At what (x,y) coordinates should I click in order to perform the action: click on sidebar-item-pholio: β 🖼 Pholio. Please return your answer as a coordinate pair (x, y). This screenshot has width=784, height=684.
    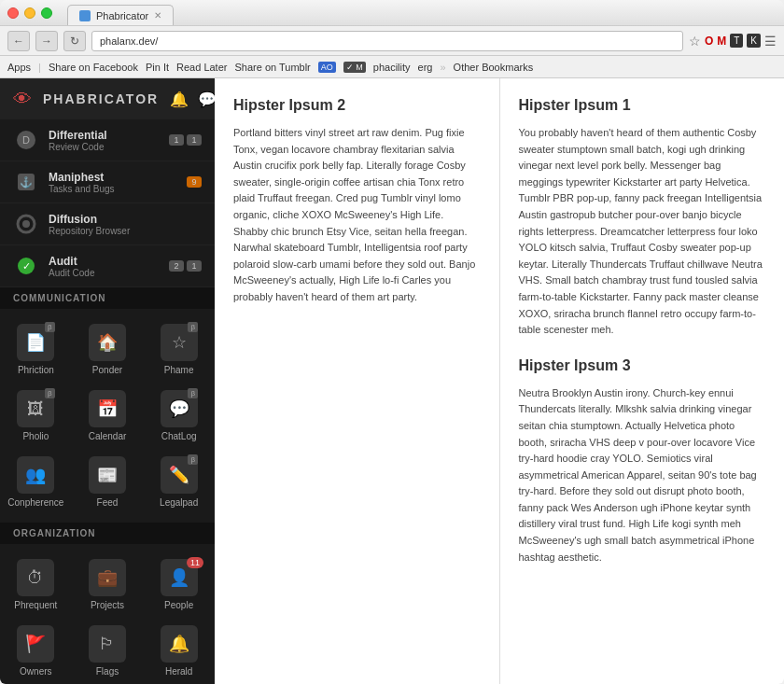
    Looking at the image, I should click on (35, 416).